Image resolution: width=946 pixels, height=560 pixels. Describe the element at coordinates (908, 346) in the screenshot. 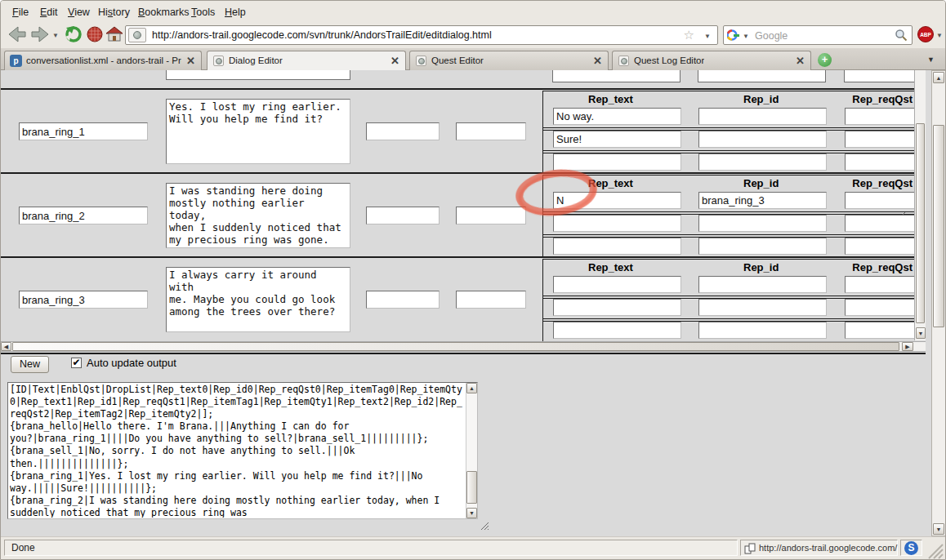

I see `scroll-right-icon: ▶` at that location.